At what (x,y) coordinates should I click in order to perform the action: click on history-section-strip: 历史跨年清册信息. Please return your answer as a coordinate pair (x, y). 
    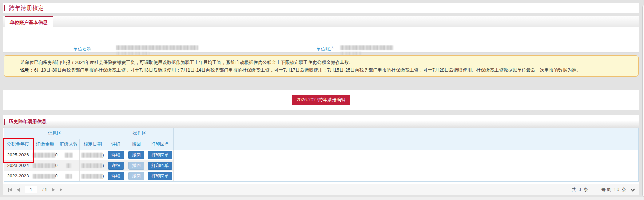
    Looking at the image, I should click on (321, 122).